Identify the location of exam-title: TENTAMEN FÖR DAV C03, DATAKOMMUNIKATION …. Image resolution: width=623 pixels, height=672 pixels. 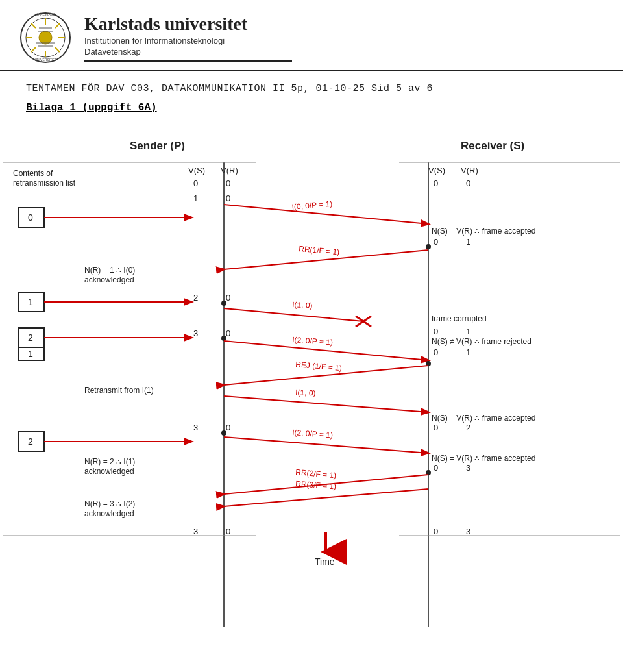
(312, 86).